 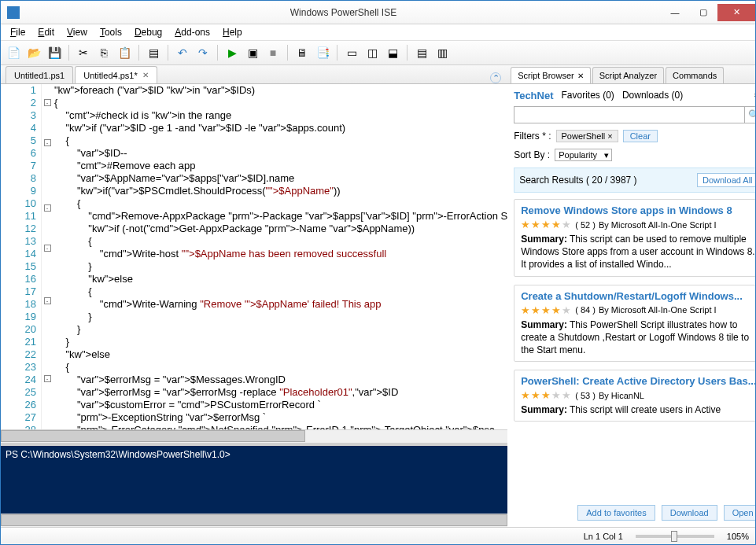 I want to click on download-all-button: Download All, so click(x=726, y=180).